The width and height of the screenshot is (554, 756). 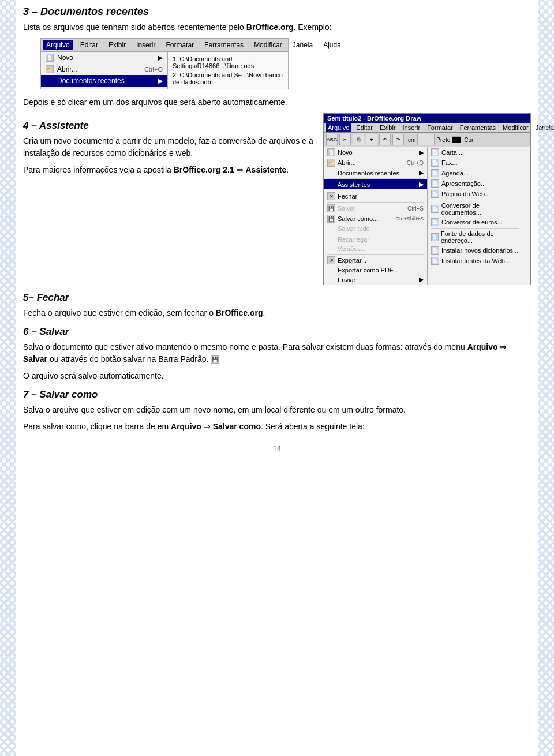 I want to click on menu1-ajuda: Ajuda, so click(x=332, y=45).